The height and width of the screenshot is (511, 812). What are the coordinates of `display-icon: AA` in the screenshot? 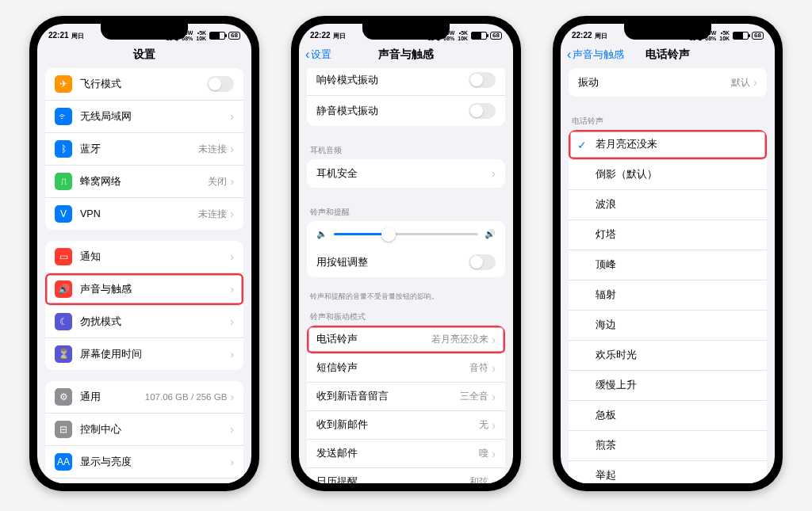 It's located at (63, 462).